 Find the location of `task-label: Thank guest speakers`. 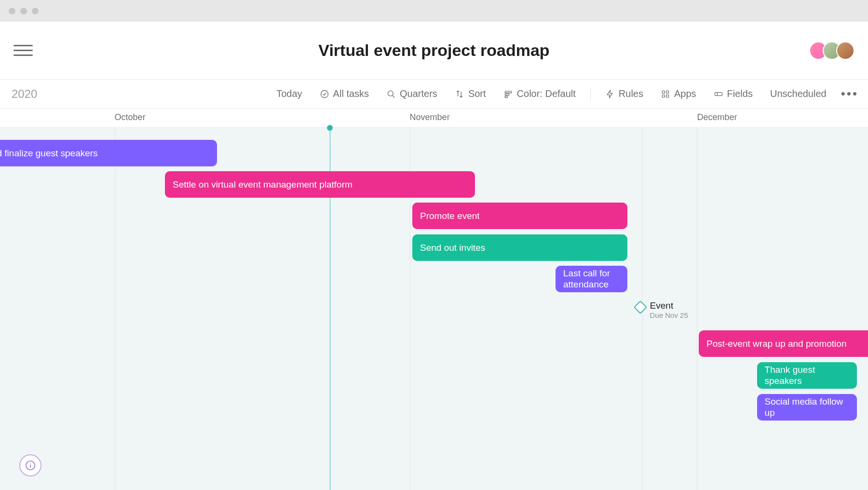

task-label: Thank guest speakers is located at coordinates (807, 376).